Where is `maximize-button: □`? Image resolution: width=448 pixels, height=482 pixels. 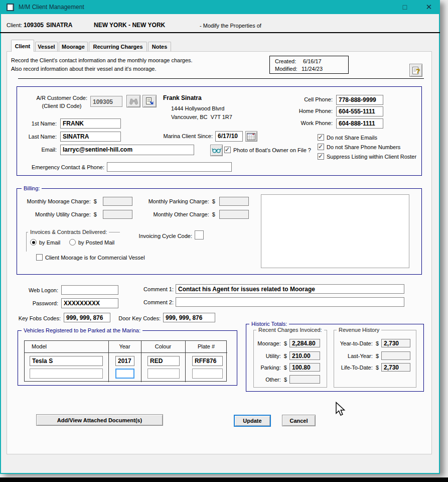
maximize-button: □ is located at coordinates (405, 7).